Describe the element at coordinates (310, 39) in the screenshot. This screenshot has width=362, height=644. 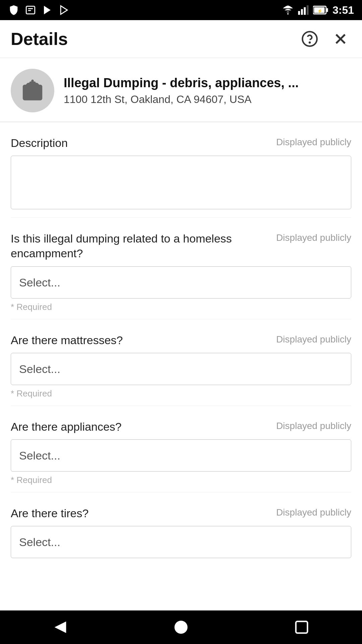
I see `help-icon` at that location.